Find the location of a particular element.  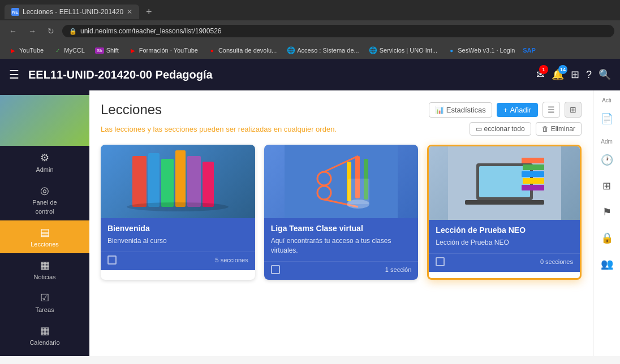

card-desc-liga-teams: Aquí encontrarás tu acceso a tus clases … is located at coordinates (342, 246).